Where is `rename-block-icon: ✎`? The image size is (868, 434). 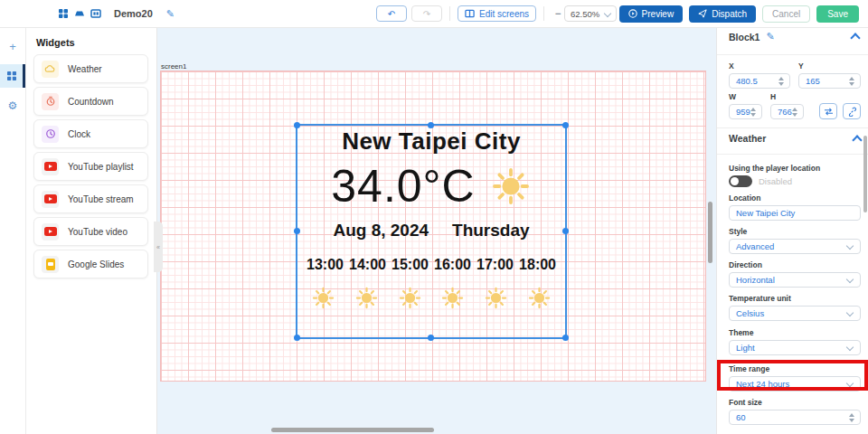
rename-block-icon: ✎ is located at coordinates (770, 36).